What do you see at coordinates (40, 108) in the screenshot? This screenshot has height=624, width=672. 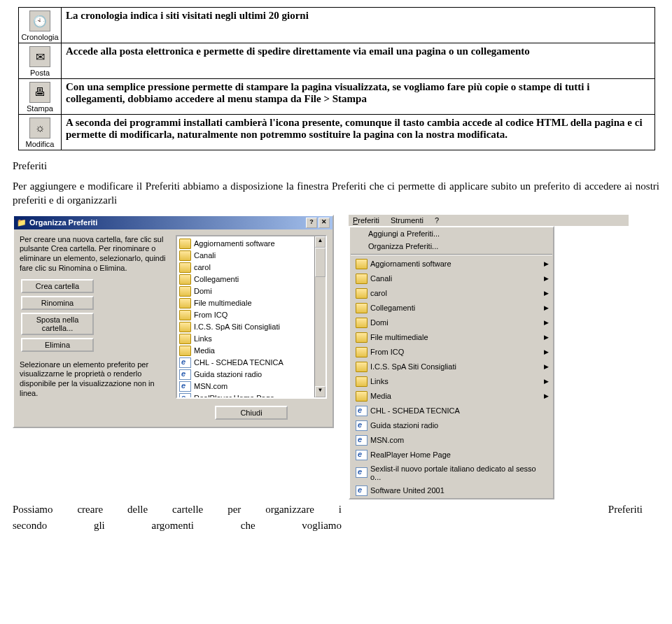 I see `toolbar-label: Stampa` at bounding box center [40, 108].